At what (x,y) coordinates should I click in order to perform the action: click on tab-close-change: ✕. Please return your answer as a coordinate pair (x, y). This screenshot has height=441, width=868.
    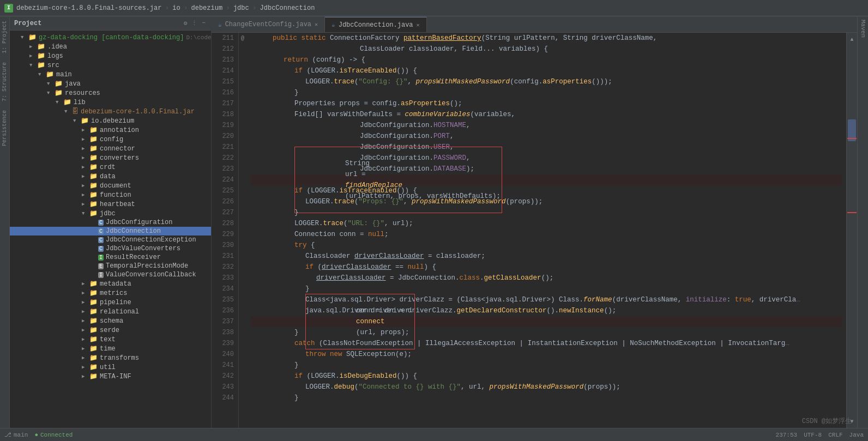
    Looking at the image, I should click on (316, 25).